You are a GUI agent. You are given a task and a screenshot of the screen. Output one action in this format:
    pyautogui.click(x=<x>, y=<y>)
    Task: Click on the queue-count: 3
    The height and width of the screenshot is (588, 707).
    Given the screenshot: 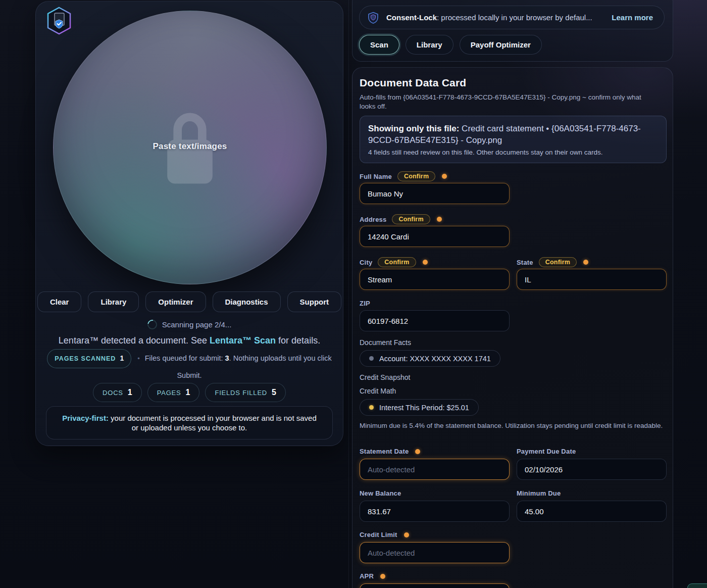 What is the action you would take?
    pyautogui.click(x=227, y=358)
    